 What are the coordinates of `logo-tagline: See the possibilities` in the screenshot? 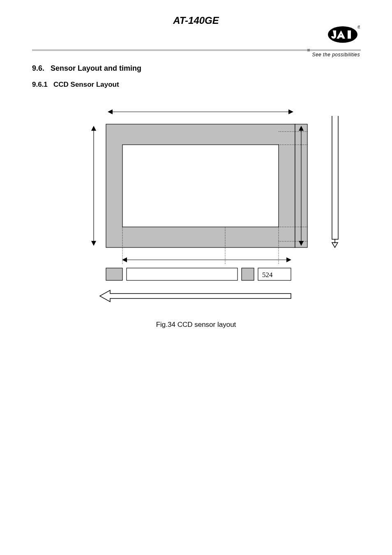 It's located at (336, 55).